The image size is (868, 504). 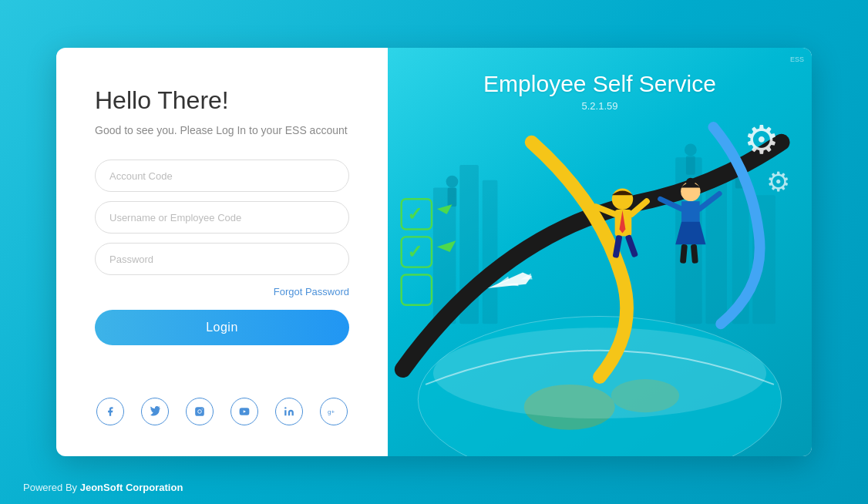 I want to click on facebook-icon, so click(x=110, y=412).